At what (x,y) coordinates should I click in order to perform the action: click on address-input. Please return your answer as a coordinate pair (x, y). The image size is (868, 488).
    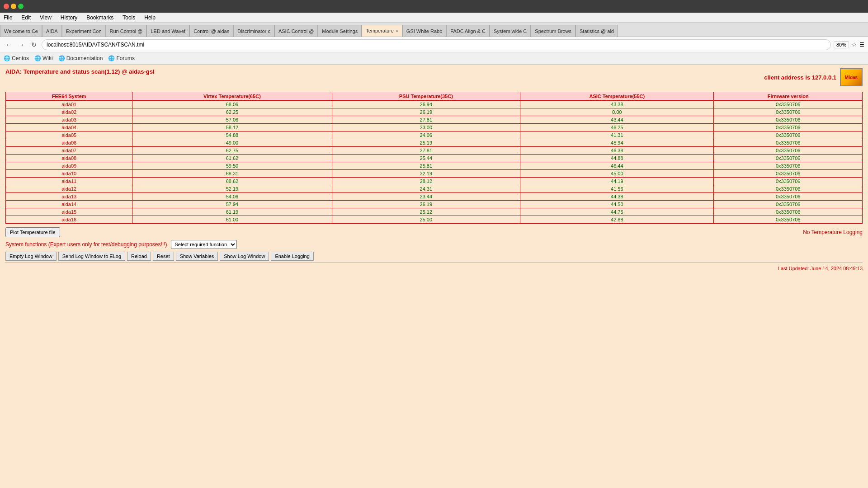
    Looking at the image, I should click on (436, 45).